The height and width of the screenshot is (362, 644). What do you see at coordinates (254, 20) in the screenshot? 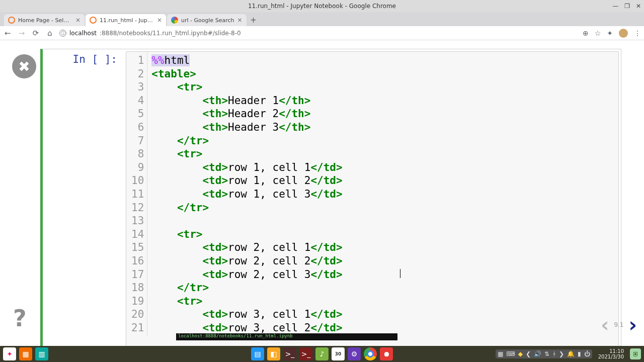
I see `new-tab-button: +` at bounding box center [254, 20].